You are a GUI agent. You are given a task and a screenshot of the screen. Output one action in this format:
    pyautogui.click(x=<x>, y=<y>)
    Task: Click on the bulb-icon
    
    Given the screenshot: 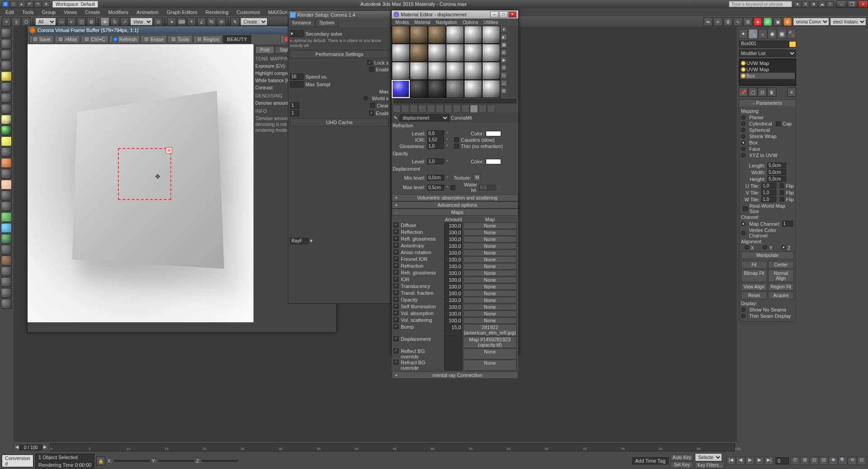 What is the action you would take?
    pyautogui.click(x=743, y=70)
    